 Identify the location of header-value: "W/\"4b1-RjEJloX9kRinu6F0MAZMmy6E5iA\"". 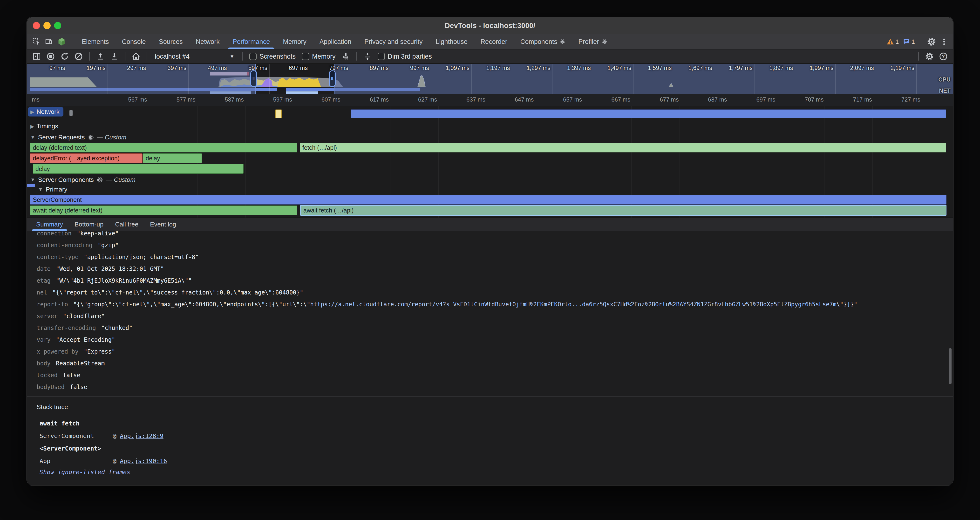
(124, 281).